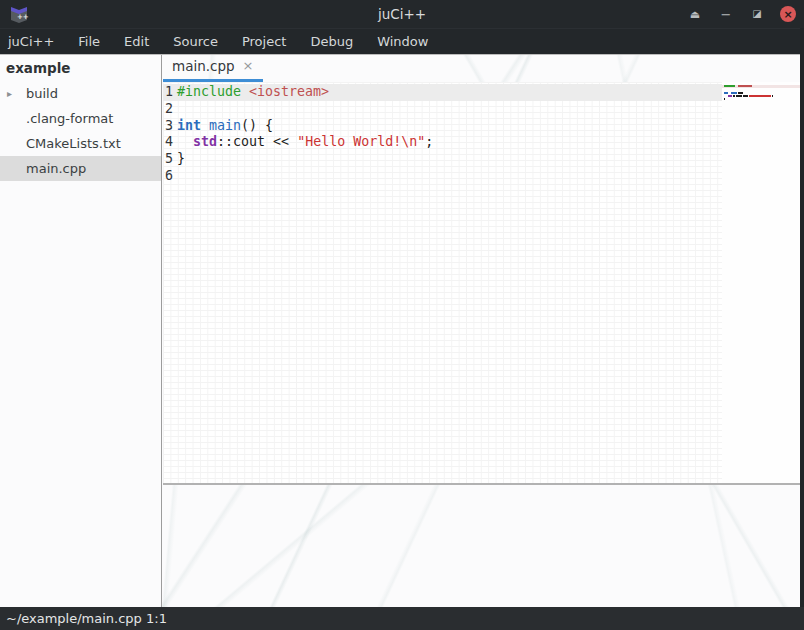 The image size is (804, 630). I want to click on menu-item-project: Project, so click(264, 42).